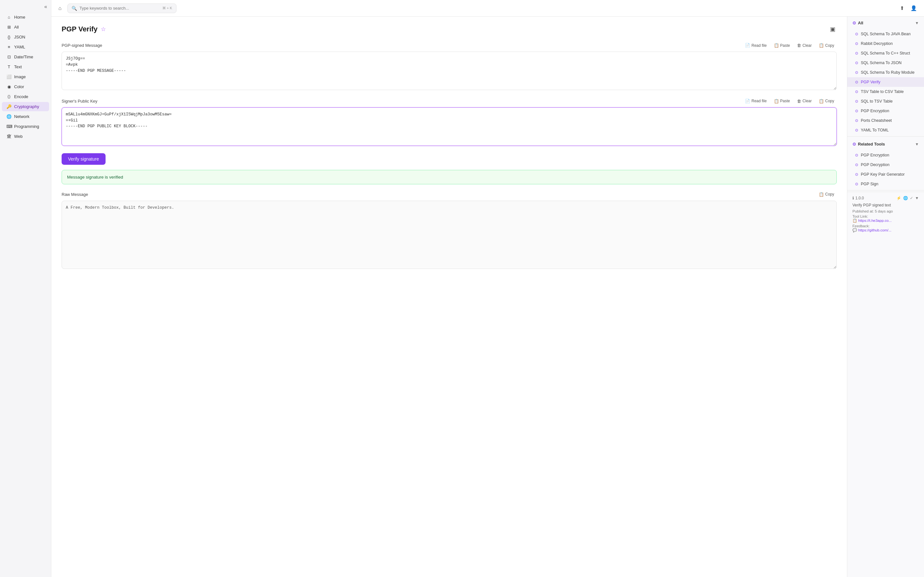 The image size is (924, 577). Describe the element at coordinates (855, 221) in the screenshot. I see `tool-link-icon: 📋` at that location.